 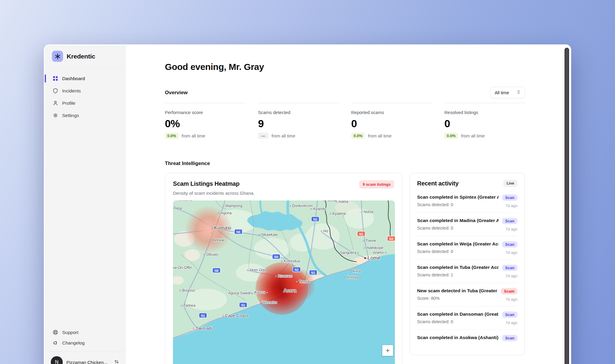 I want to click on gear-icon, so click(x=55, y=115).